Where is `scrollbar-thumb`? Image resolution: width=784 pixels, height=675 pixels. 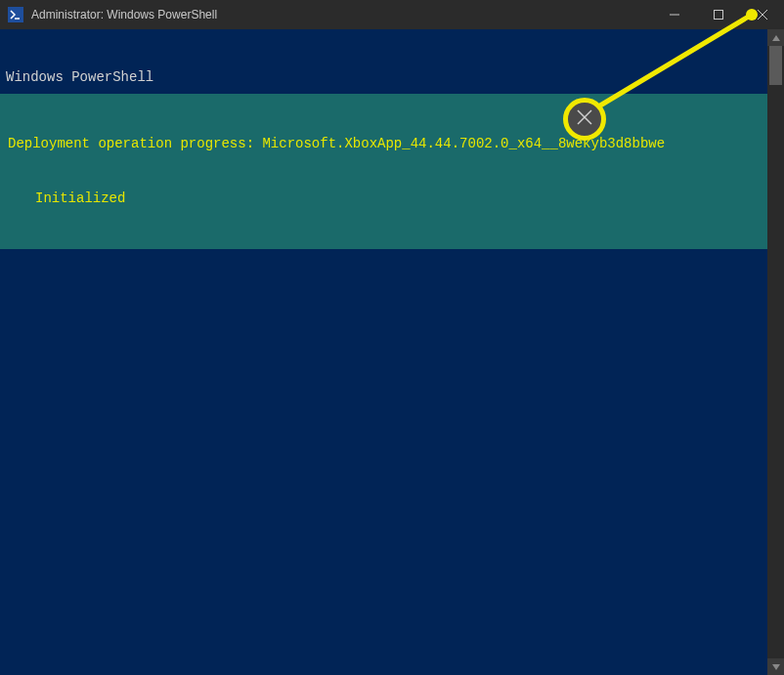
scrollbar-thumb is located at coordinates (776, 65).